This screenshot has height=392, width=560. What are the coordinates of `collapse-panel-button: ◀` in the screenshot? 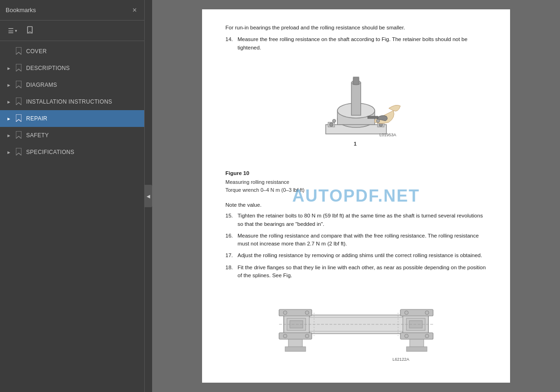 It's located at (148, 196).